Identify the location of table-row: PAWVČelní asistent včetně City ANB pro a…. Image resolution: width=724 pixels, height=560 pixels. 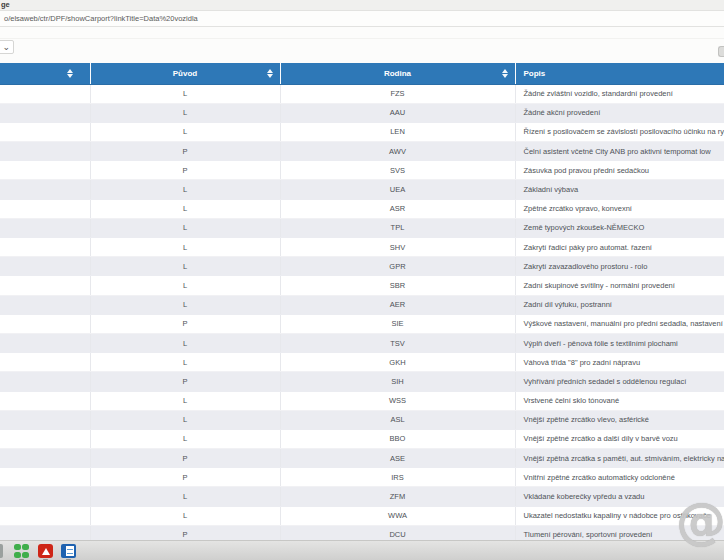
(362, 152).